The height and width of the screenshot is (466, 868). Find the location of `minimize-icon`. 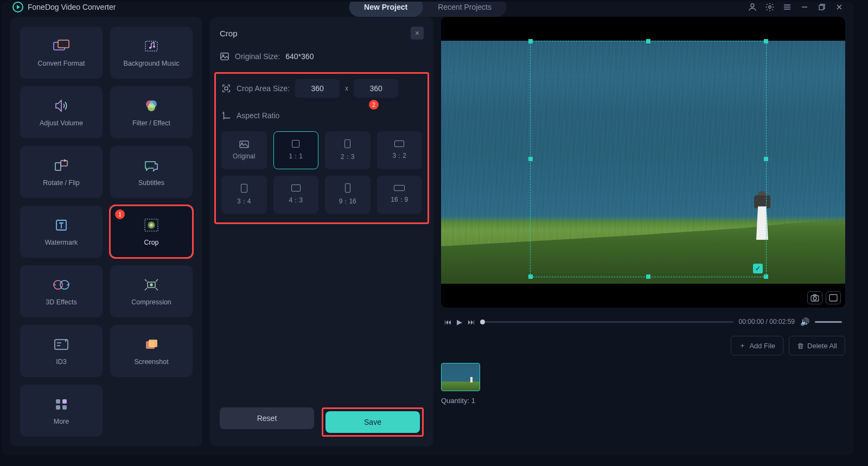

minimize-icon is located at coordinates (805, 7).